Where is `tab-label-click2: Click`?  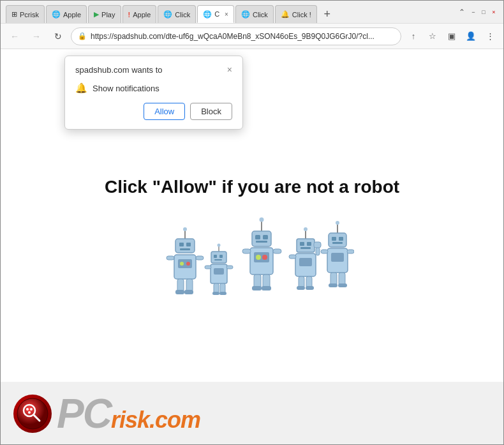
tab-label-click2: Click is located at coordinates (260, 15).